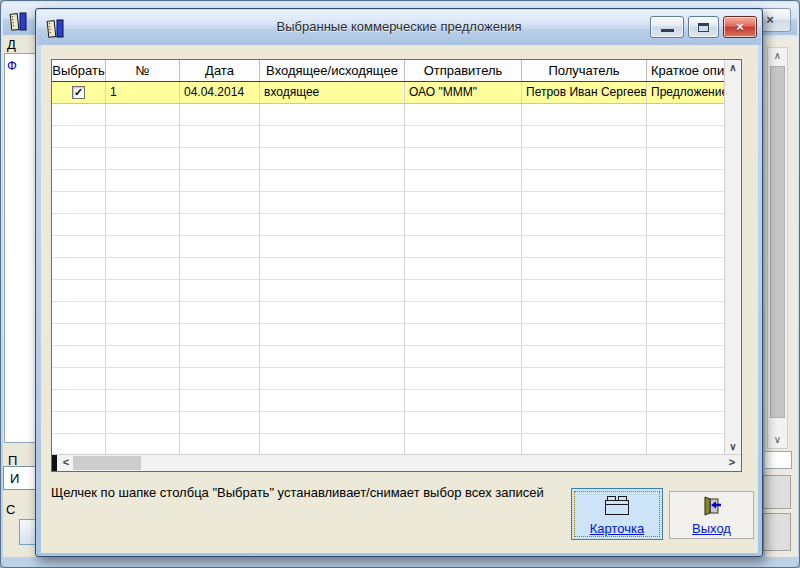  Describe the element at coordinates (464, 92) in the screenshot. I see `row-sender-cell: ОАО "МММ"` at that location.